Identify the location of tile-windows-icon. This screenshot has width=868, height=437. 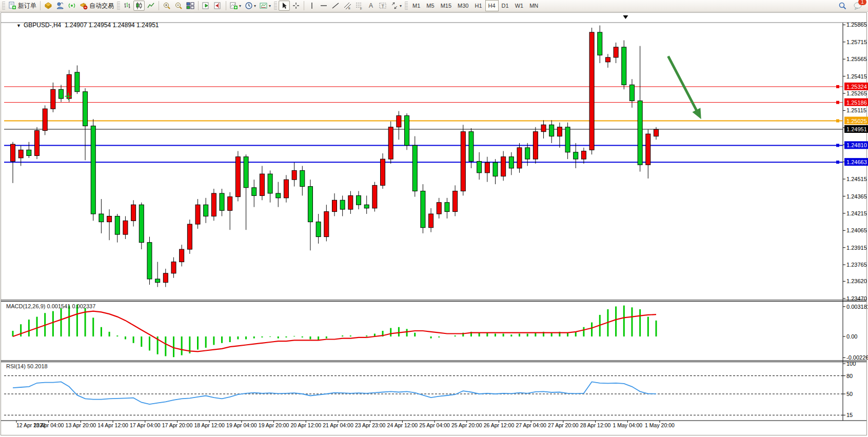
(190, 6).